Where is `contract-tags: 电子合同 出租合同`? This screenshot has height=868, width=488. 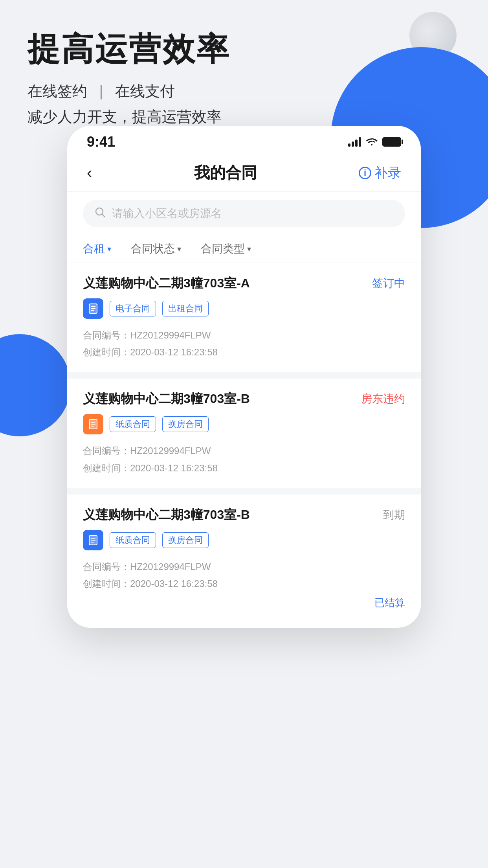
contract-tags: 电子合同 出租合同 is located at coordinates (244, 309).